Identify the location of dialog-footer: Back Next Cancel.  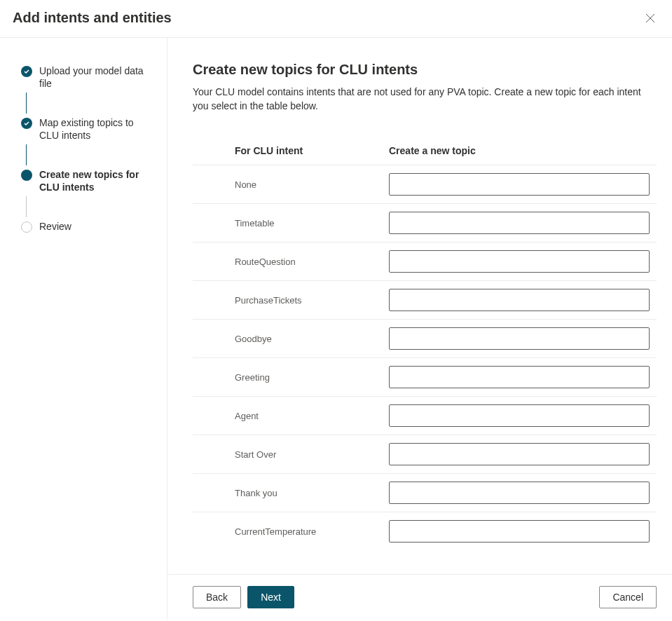
(420, 597).